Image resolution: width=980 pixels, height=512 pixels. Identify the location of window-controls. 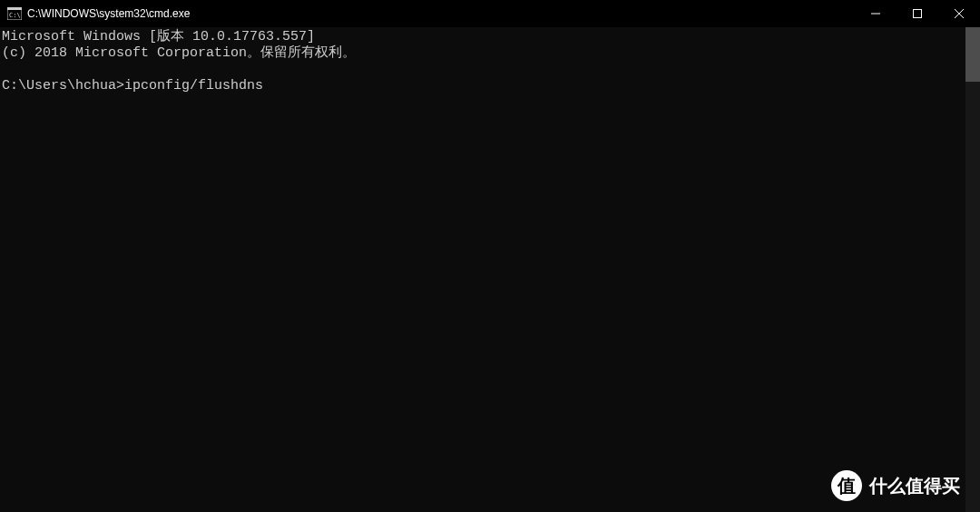
(917, 14).